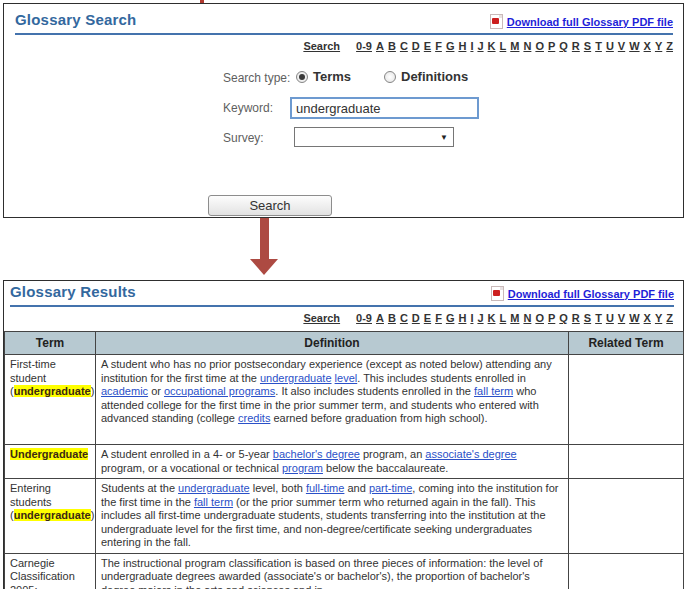 The width and height of the screenshot is (688, 589). Describe the element at coordinates (582, 294) in the screenshot. I see `download-glossary-pdf-link-results: Download full Glossary PDF file` at that location.